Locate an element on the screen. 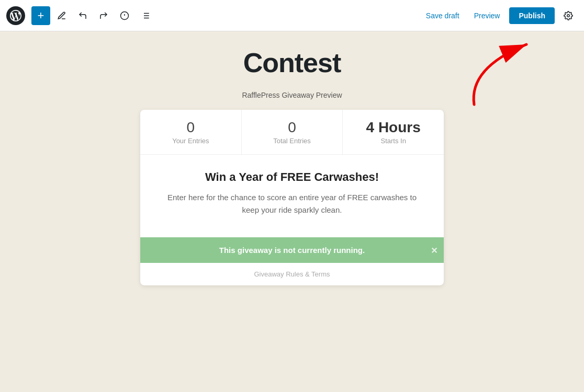 This screenshot has height=392, width=584. total-entries-stat: 0 Total Entries is located at coordinates (293, 132).